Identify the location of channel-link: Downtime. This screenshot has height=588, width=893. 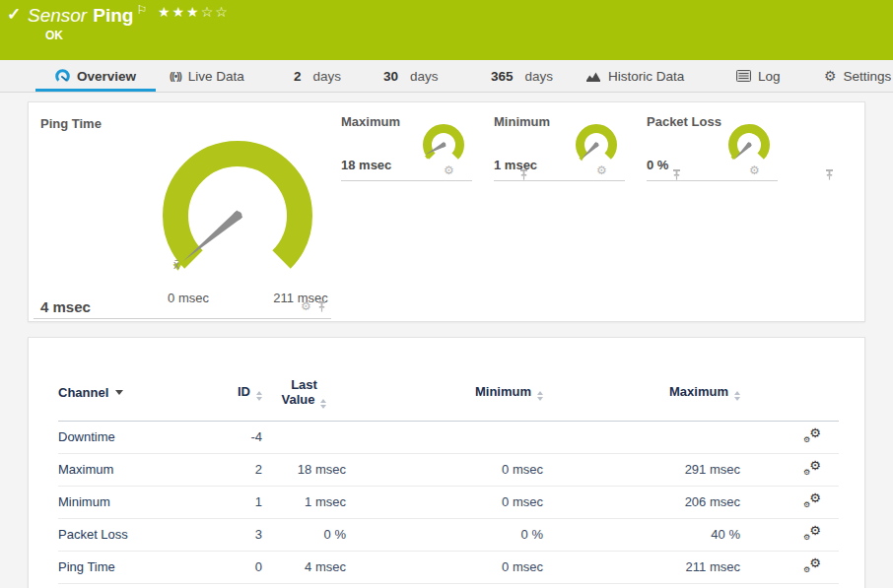
(132, 437).